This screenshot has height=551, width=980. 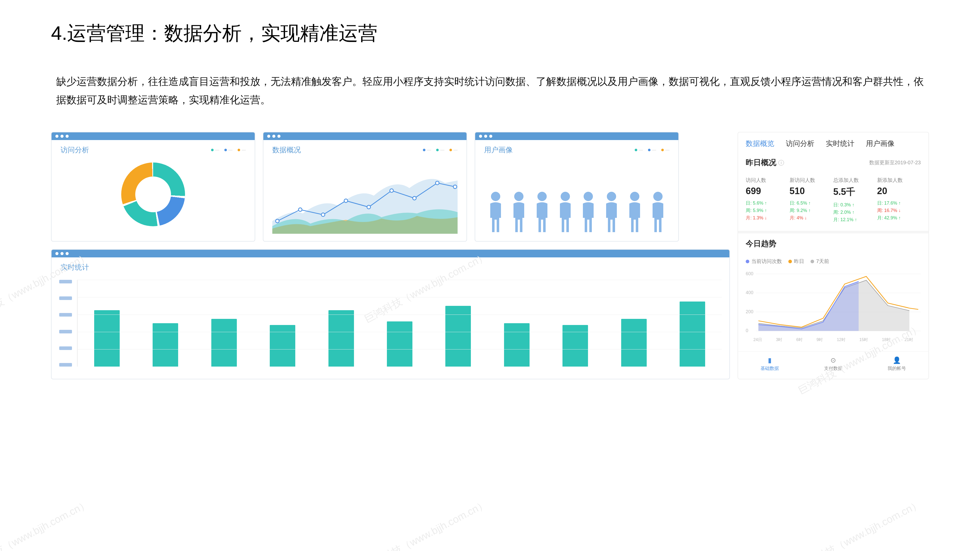 I want to click on stat-item: 总添加人数 5.5千 日: 0.3% ↑ 周: 2.0% ↑ 月: 12.1% …, so click(x=855, y=200).